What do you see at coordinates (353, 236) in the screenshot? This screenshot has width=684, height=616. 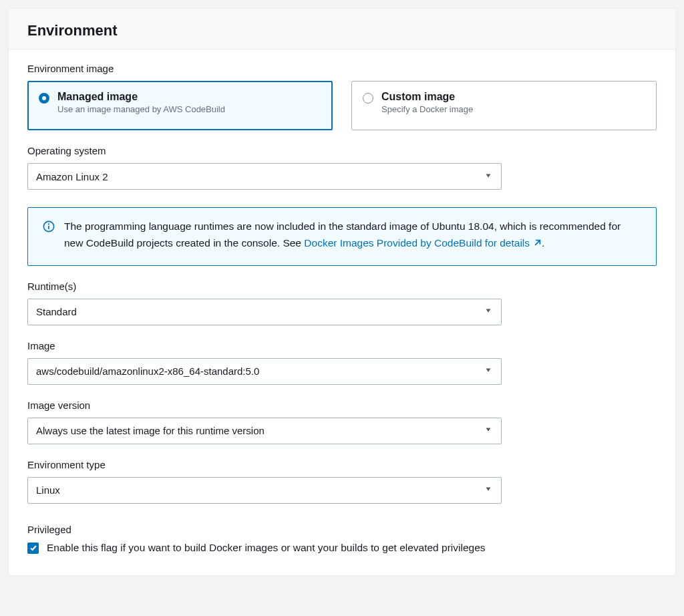 I see `info-text: The programming language runtimes are no…` at bounding box center [353, 236].